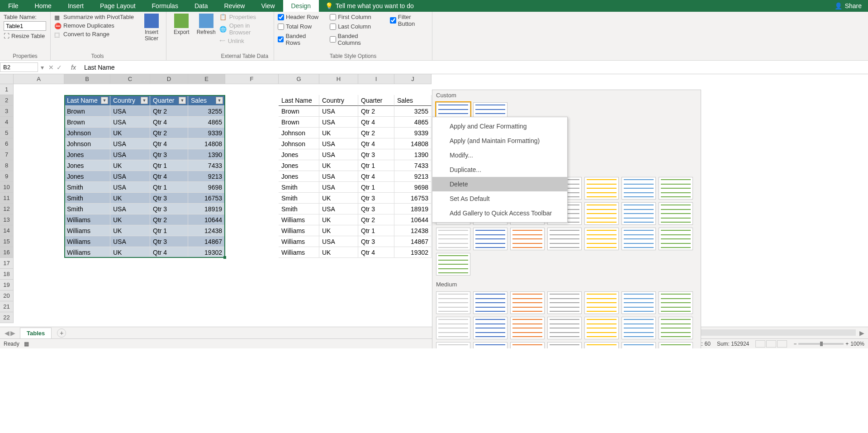 This screenshot has width=868, height=433. I want to click on col-header-F: F, so click(252, 79).